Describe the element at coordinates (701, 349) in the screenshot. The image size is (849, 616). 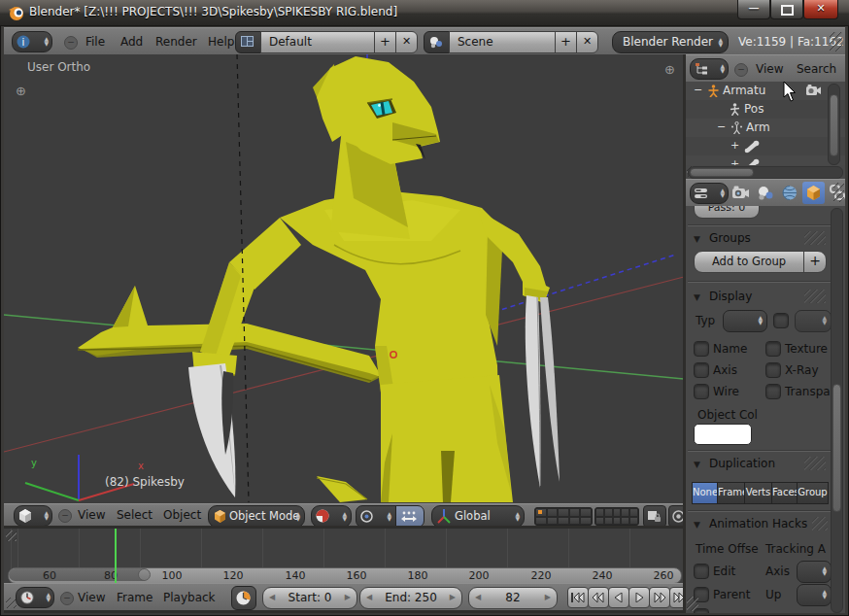
I see `display-name-checkbox` at that location.